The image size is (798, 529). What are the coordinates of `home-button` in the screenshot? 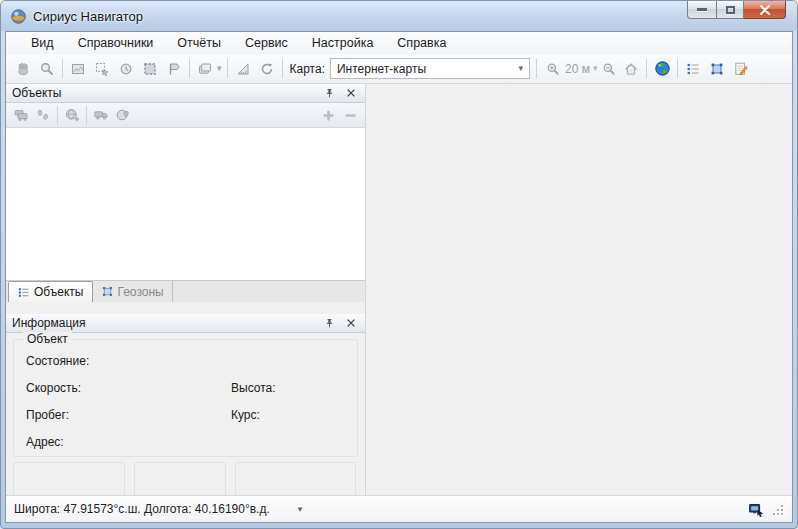 It's located at (631, 68).